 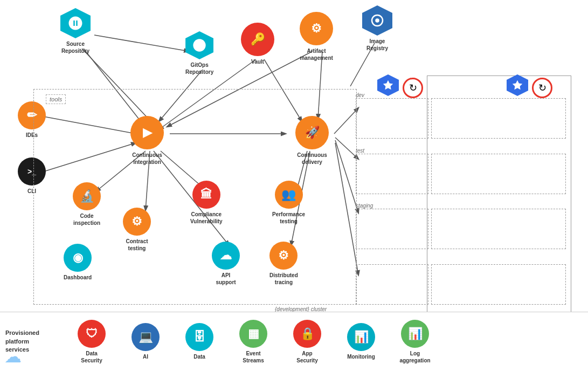 What do you see at coordinates (253, 357) in the screenshot?
I see `event-streams-label: EventStreams` at bounding box center [253, 357].